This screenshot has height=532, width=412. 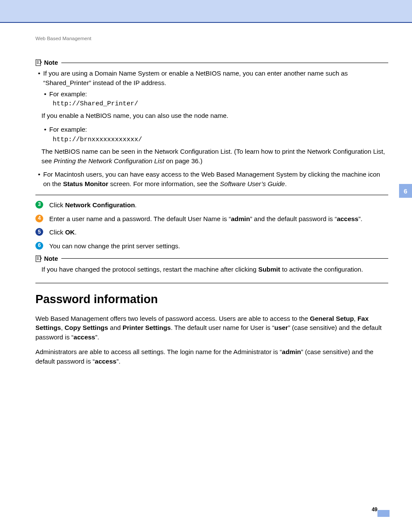 What do you see at coordinates (212, 357) in the screenshot?
I see `section-p2: Administrators are able to access all se…` at bounding box center [212, 357].